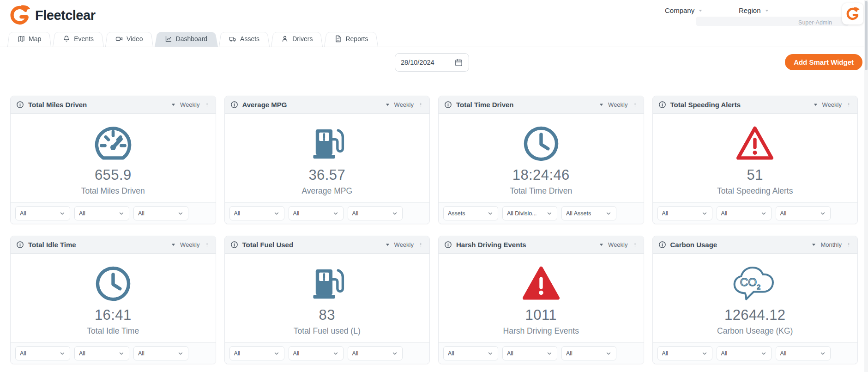 The image size is (868, 372). I want to click on add-smart-widget-button: Add Smart Widget, so click(824, 62).